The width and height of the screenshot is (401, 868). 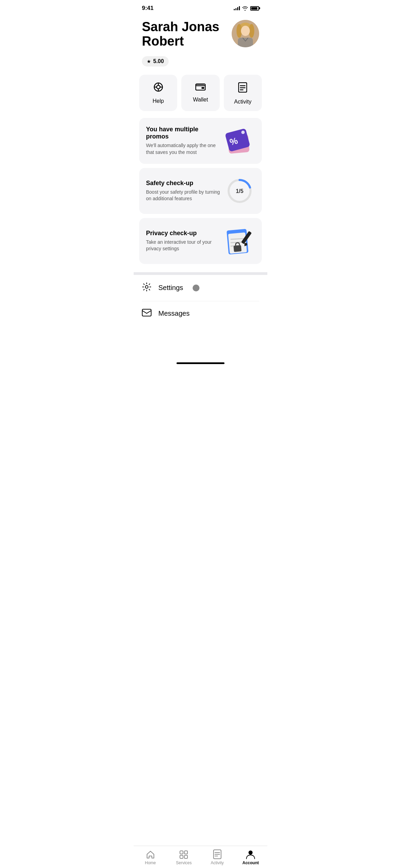 What do you see at coordinates (200, 288) in the screenshot?
I see `settings-menu-item: Settings` at bounding box center [200, 288].